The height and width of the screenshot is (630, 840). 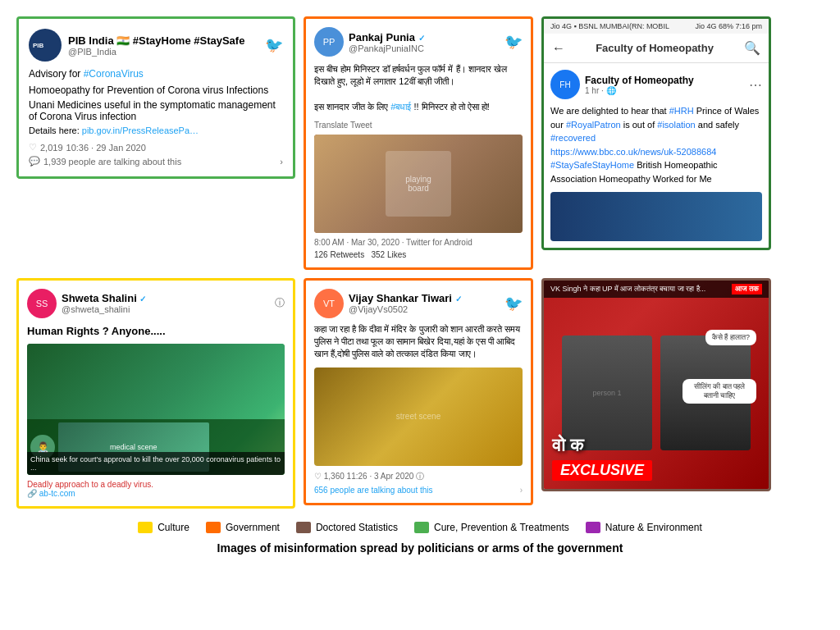 What do you see at coordinates (752, 48) in the screenshot?
I see `search-icon: 🔍` at bounding box center [752, 48].